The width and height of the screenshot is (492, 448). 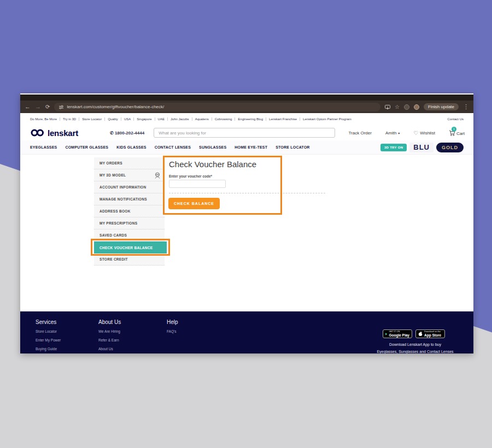 What do you see at coordinates (455, 119) in the screenshot?
I see `contact-us-link: Contact Us` at bounding box center [455, 119].